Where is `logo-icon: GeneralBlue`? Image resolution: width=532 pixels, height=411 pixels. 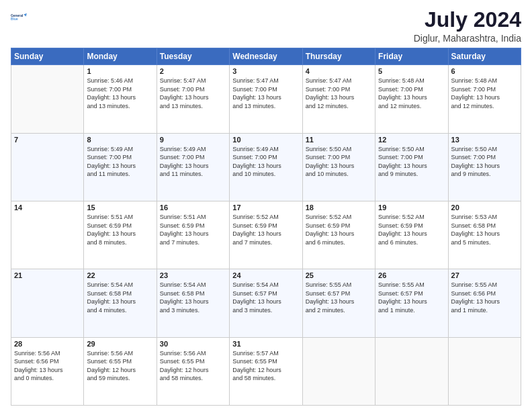 logo-icon: GeneralBlue is located at coordinates (20, 17).